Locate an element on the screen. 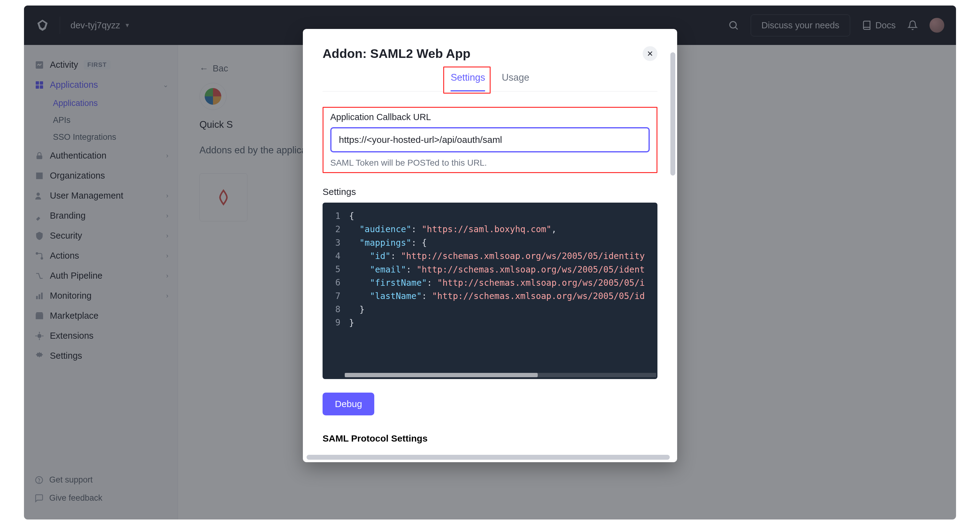 This screenshot has width=980, height=525. sidebar-item-settings: Settings is located at coordinates (101, 356).